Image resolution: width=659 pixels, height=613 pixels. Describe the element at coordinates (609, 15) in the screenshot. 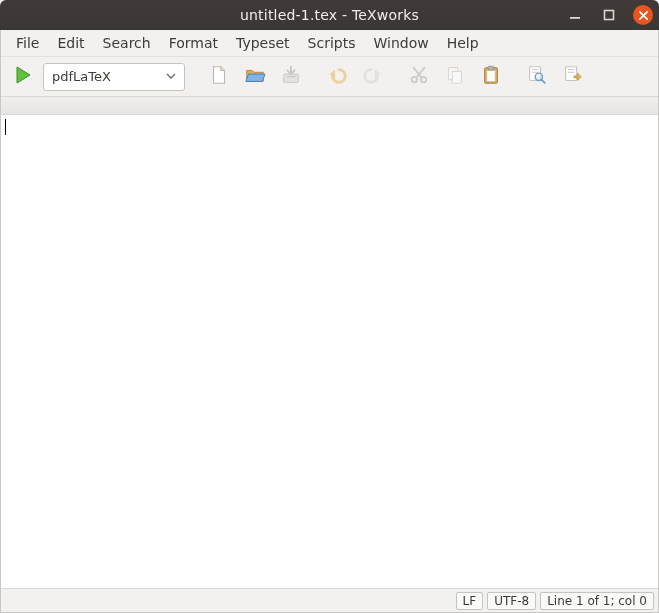

I see `window-controls` at that location.